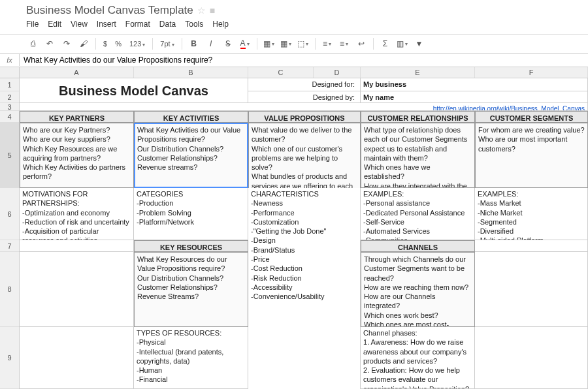  I want to click on cell-f9, so click(532, 358).